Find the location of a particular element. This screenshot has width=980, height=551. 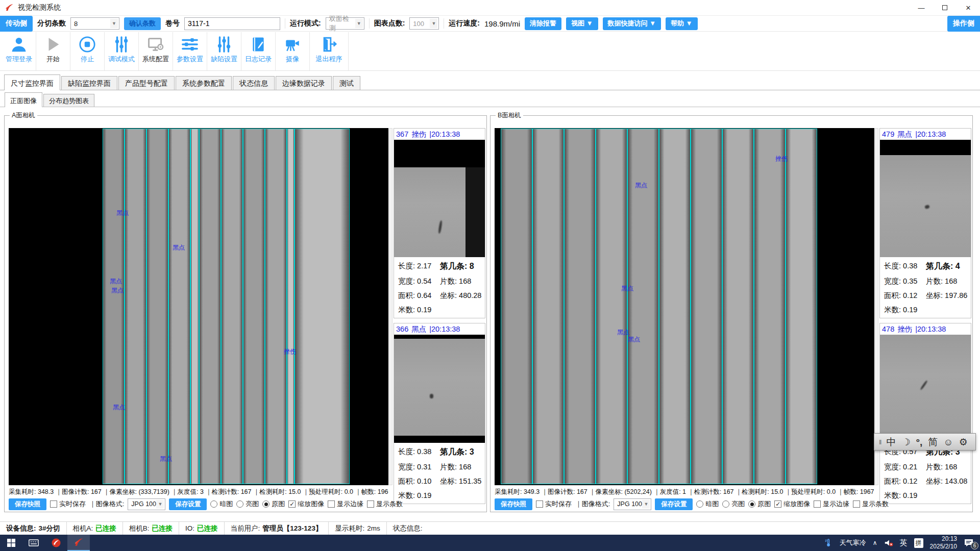

defect-card: 366 黑点 |20:13:38 长度: 0.38 第几条: 3 宽度: 0.3… is located at coordinates (439, 413).